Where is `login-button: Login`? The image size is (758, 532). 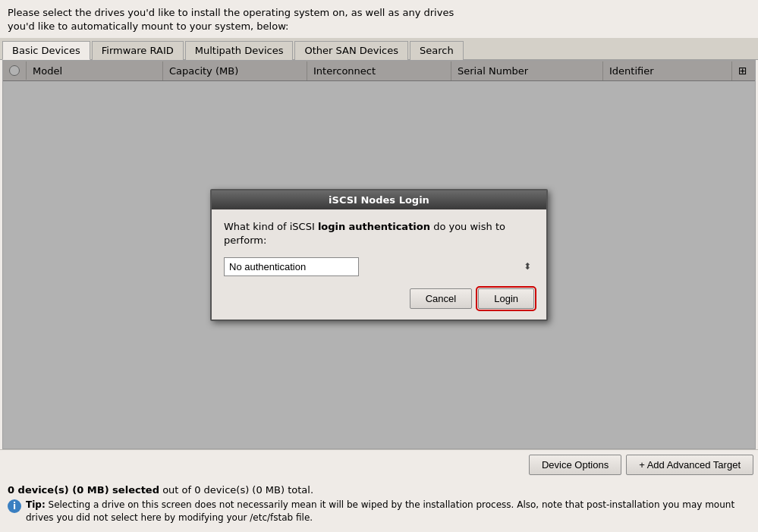 login-button: Login is located at coordinates (506, 299).